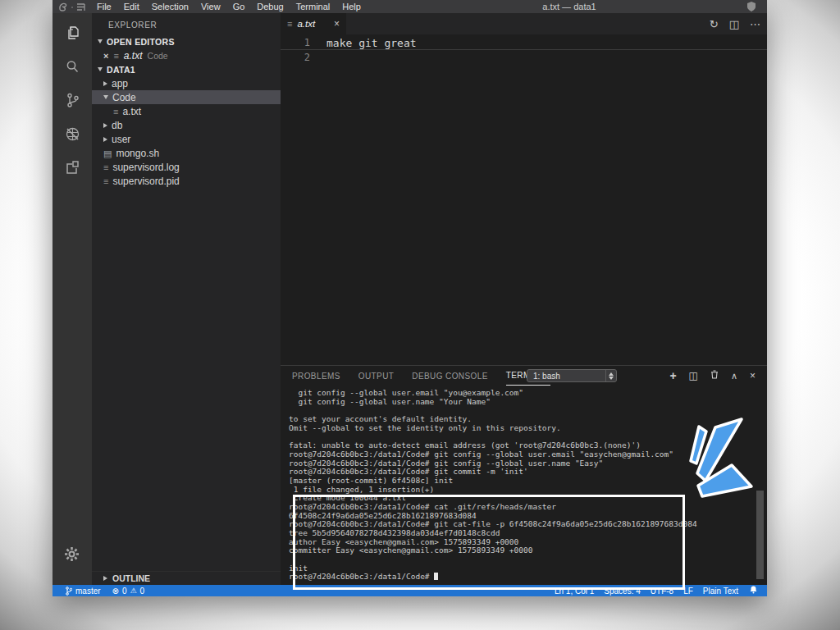  Describe the element at coordinates (270, 7) in the screenshot. I see `menu-item: Debug` at that location.